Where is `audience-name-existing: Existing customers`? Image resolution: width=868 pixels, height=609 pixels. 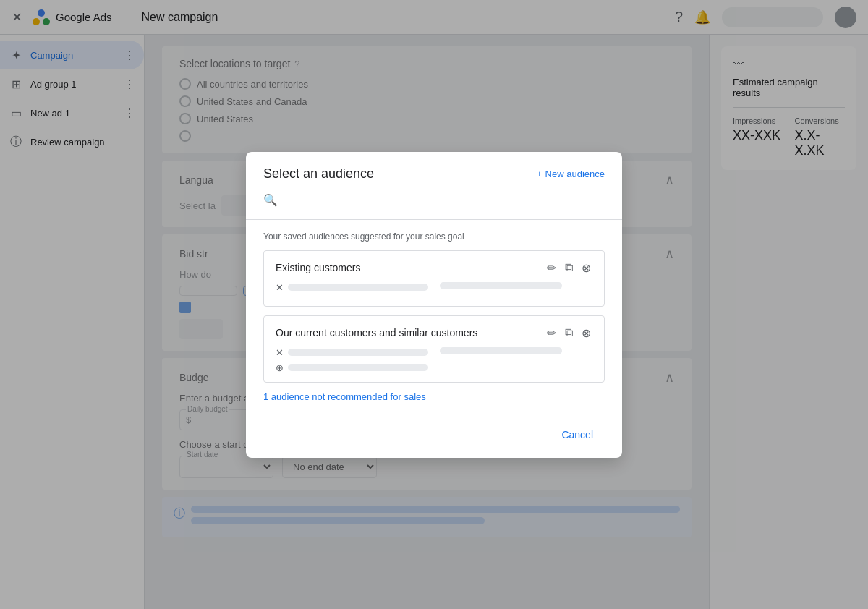
audience-name-existing: Existing customers is located at coordinates (318, 268).